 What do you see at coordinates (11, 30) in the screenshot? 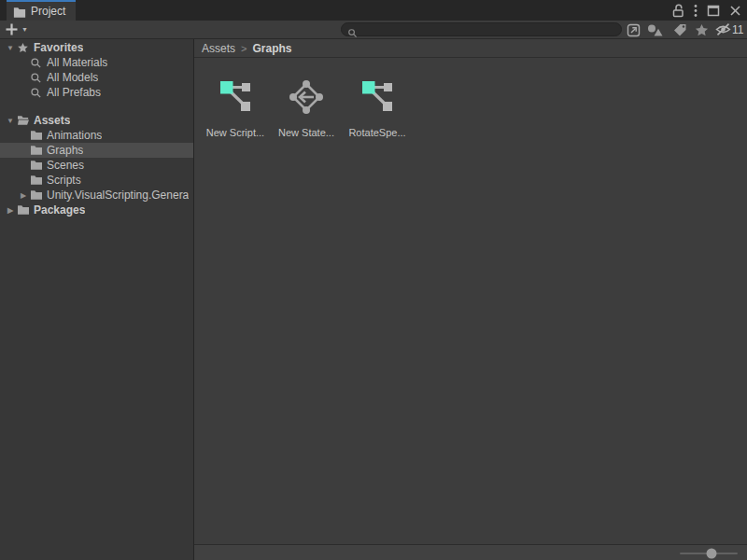
I see `add-icon` at bounding box center [11, 30].